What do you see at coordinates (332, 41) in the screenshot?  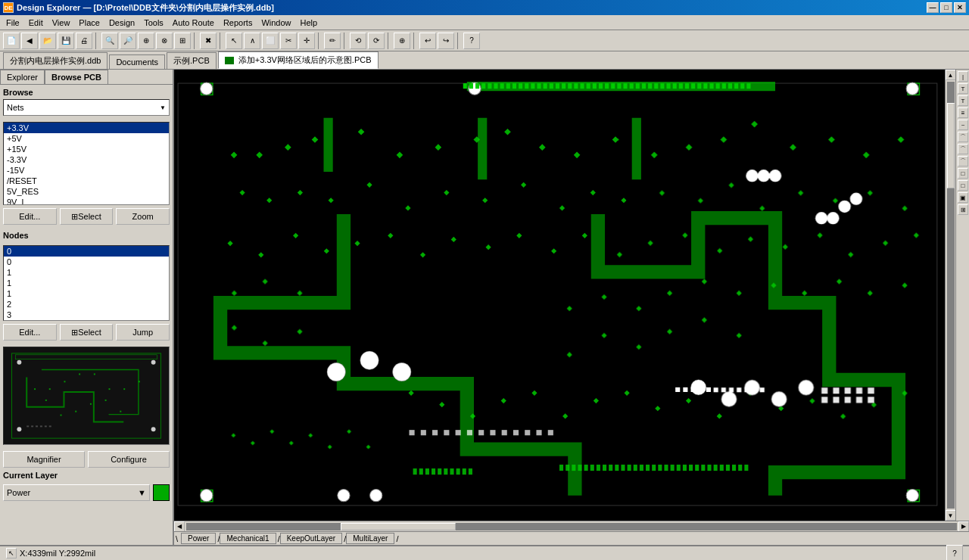 I see `tb-pencil: ✏` at bounding box center [332, 41].